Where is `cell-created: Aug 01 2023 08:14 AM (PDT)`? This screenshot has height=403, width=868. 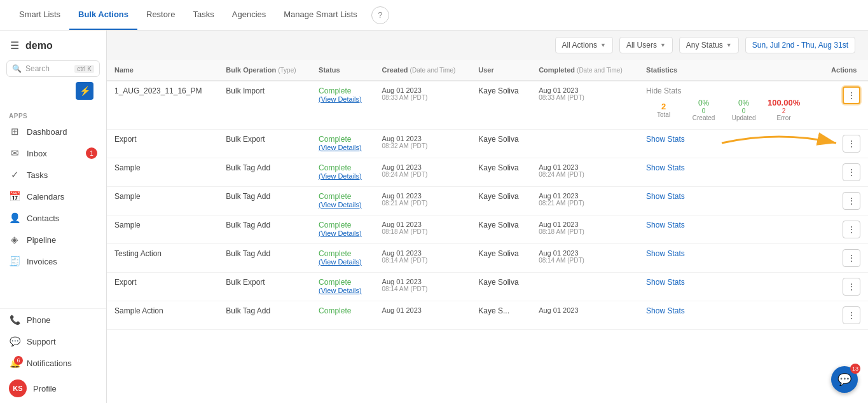
cell-created: Aug 01 2023 08:14 AM (PDT) is located at coordinates (423, 287).